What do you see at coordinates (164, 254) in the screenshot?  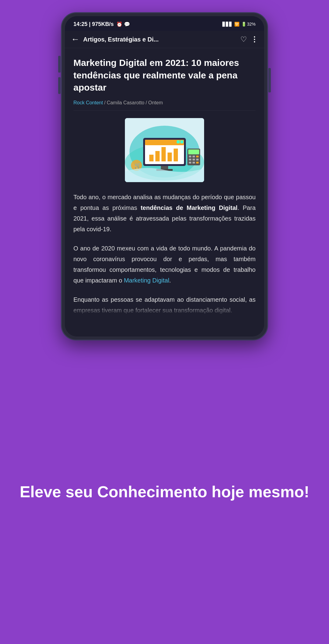 I see `article-body: Todo ano, o mercado analisa as mudanças …` at bounding box center [164, 254].